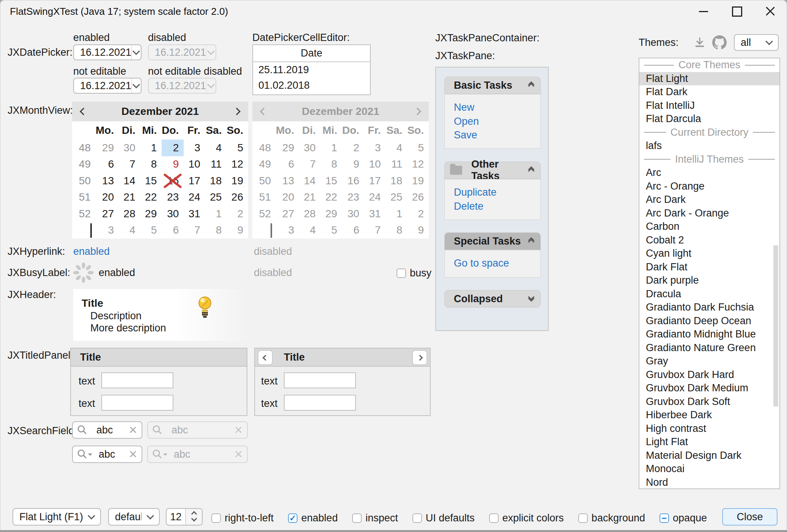  I want to click on task-link-duplicate: Duplicate, so click(497, 193).